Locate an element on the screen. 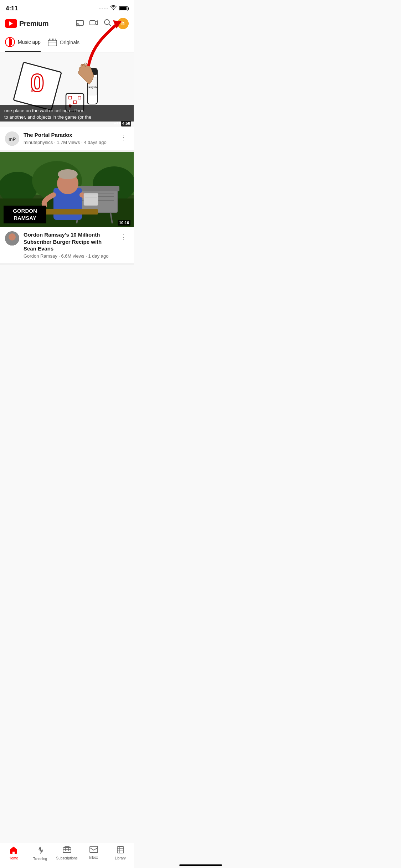 The image size is (401, 868). camera-button is located at coordinates (94, 24).